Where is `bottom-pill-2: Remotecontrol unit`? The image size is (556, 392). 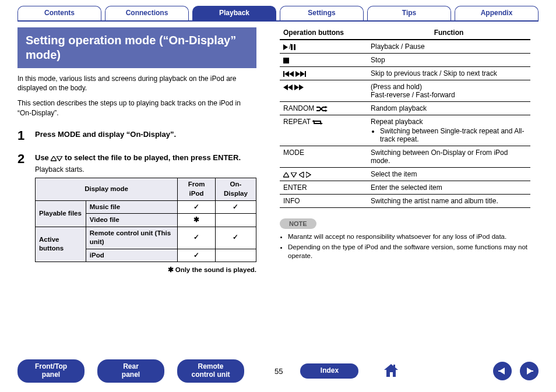
bottom-pill-2: Remotecontrol unit is located at coordinates (211, 371).